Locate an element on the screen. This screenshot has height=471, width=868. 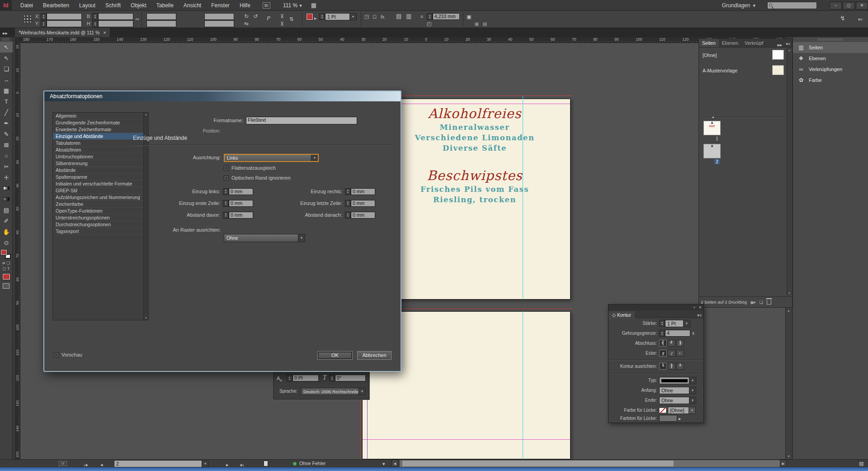
flattersatz-checkbox is located at coordinates (226, 168).